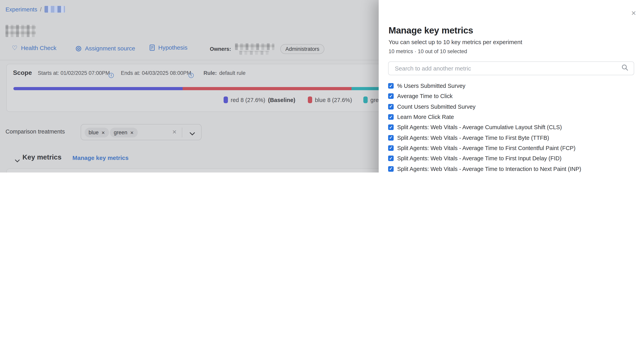 The height and width of the screenshot is (345, 644). What do you see at coordinates (39, 48) in the screenshot?
I see `health-check-label: Health Check` at bounding box center [39, 48].